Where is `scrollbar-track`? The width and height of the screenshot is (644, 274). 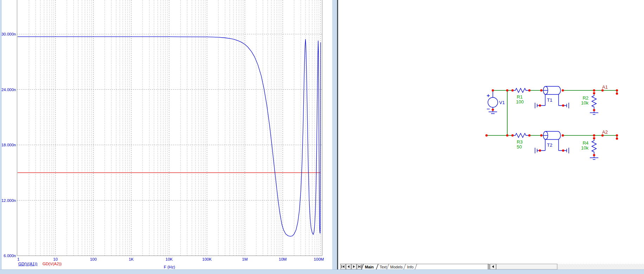 scrollbar-track is located at coordinates (600, 267).